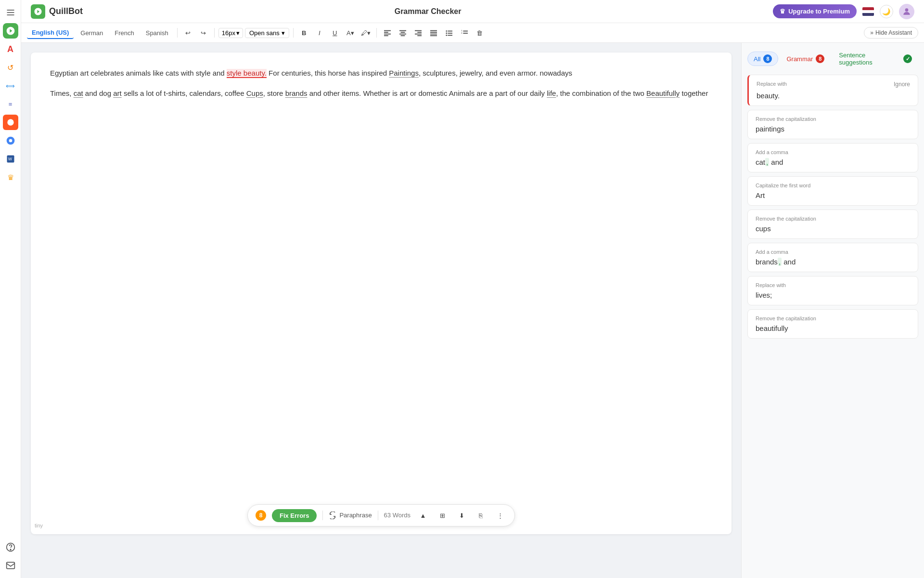 This screenshot has height=578, width=924. What do you see at coordinates (833, 191) in the screenshot?
I see `suggestion-card-art: Capitalize the first word Art` at bounding box center [833, 191].